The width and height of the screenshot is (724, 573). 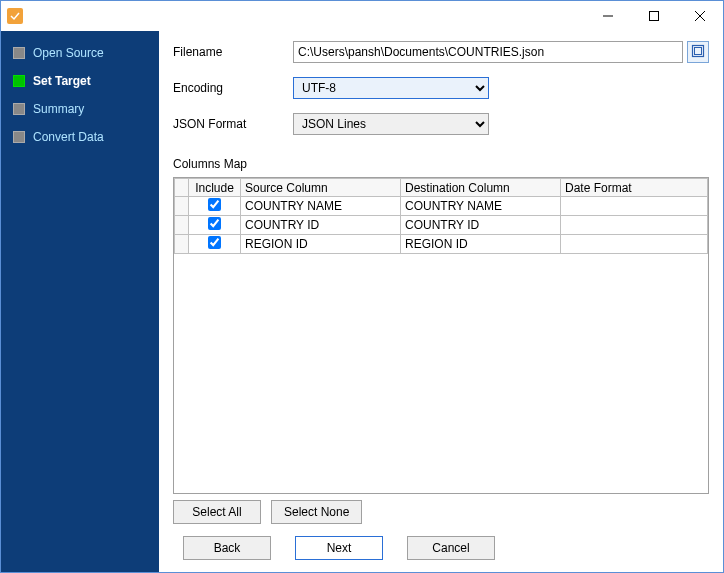 I want to click on header-date-format: Date Format, so click(x=634, y=188).